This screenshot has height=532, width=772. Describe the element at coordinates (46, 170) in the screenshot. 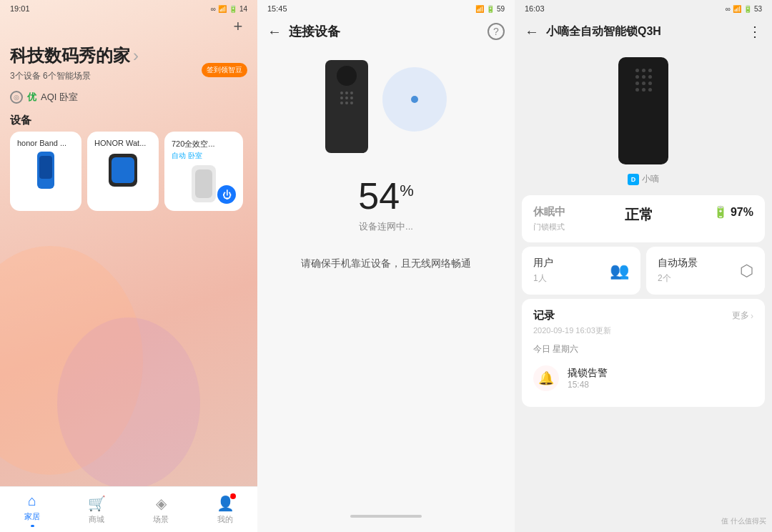

I see `device-img-band` at that location.